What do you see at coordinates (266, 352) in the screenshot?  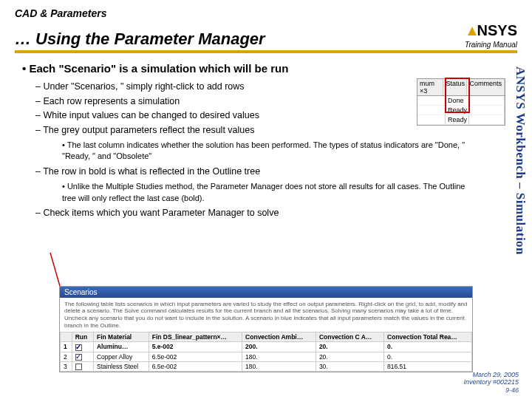 I see `scenarios-table: Run Fin Material Fin DS_linear_pattern×……` at bounding box center [266, 352].